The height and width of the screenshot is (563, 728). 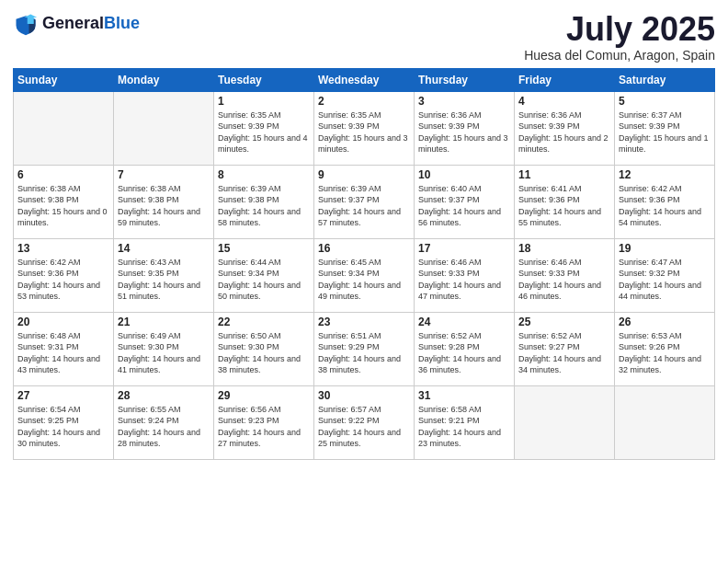 What do you see at coordinates (665, 79) in the screenshot?
I see `weekday-header-saturday: Saturday` at bounding box center [665, 79].